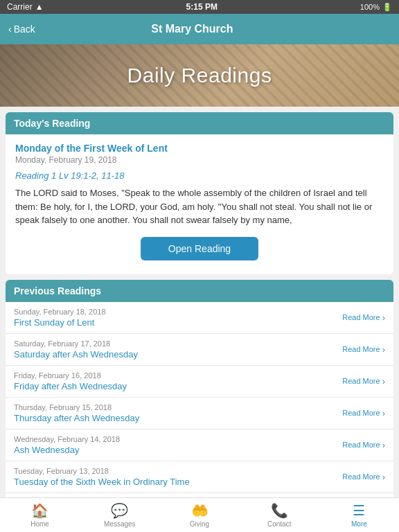  What do you see at coordinates (387, 7) in the screenshot?
I see `battery-icon: 🔋` at bounding box center [387, 7].